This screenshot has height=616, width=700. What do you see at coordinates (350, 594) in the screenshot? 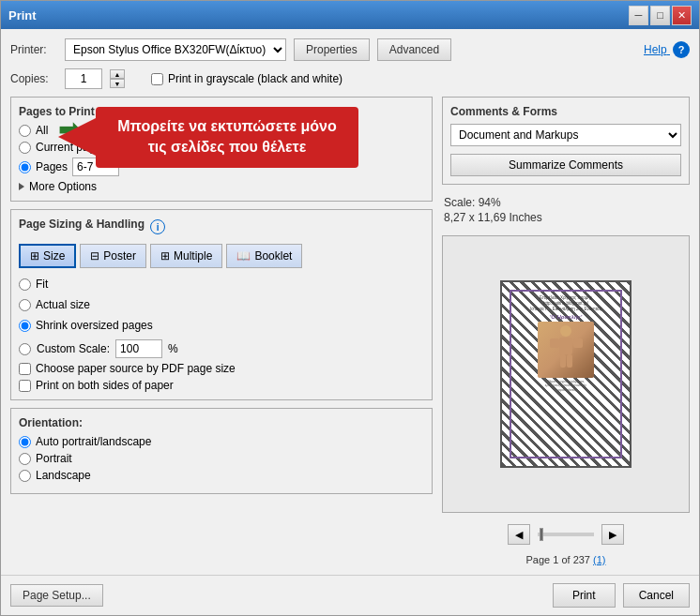
I see `bottom-bar: Page Setup... Print Cancel` at bounding box center [350, 594].